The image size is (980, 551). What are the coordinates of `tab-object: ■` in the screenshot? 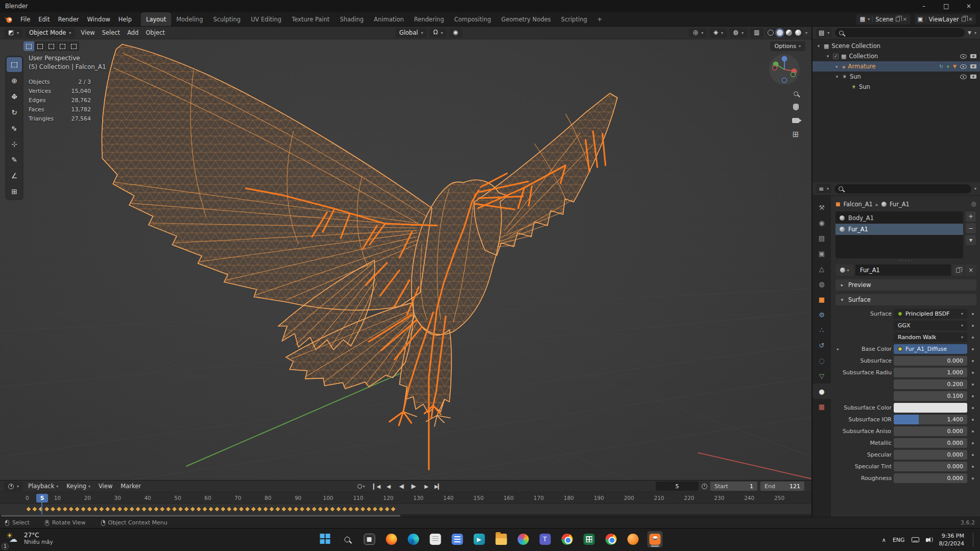 It's located at (822, 299).